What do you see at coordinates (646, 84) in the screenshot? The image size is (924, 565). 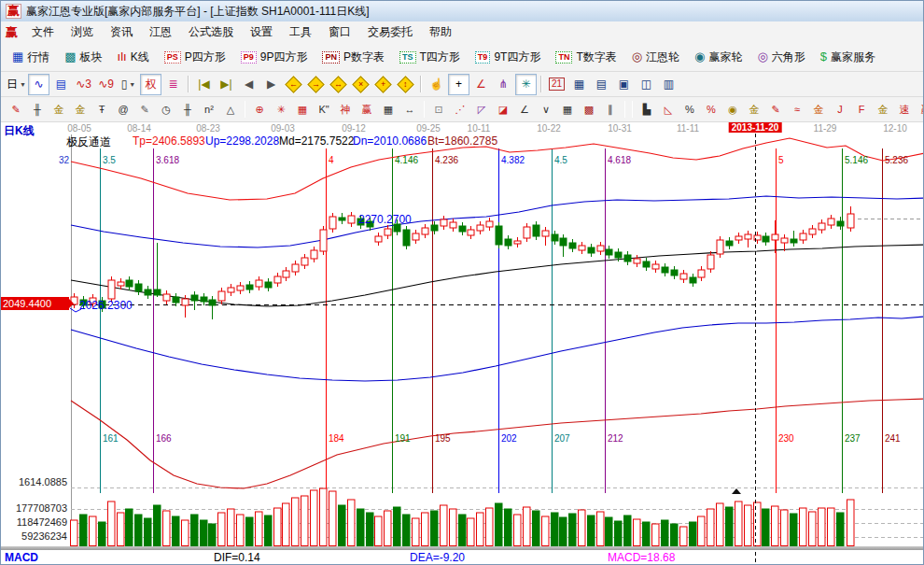 I see `market-map-icon: ◫` at bounding box center [646, 84].